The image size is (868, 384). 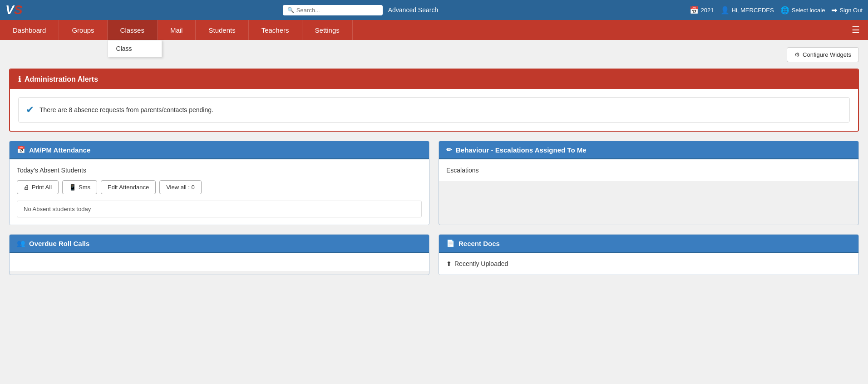 I want to click on absent-title: Today's Absent Students, so click(x=219, y=170).